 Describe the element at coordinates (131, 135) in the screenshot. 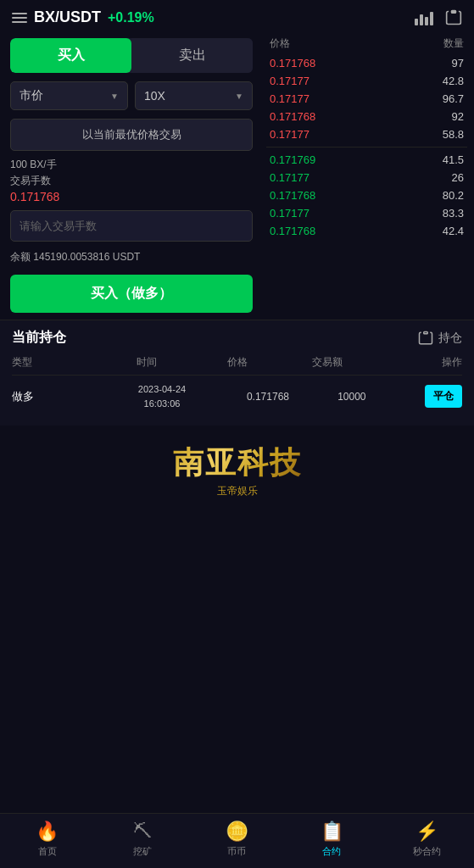

I see `best-price-button: 以当前最优价格交易` at that location.